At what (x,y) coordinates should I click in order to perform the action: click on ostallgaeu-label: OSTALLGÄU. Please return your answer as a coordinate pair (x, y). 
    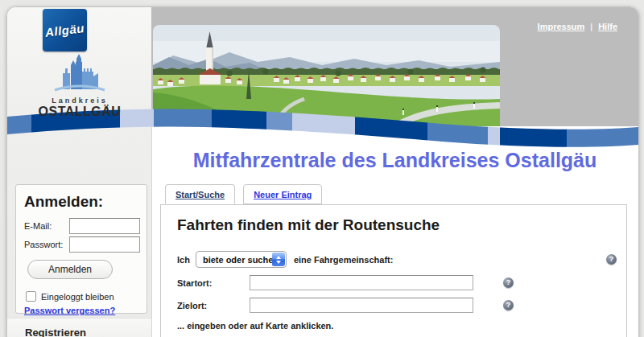
    Looking at the image, I should click on (80, 112).